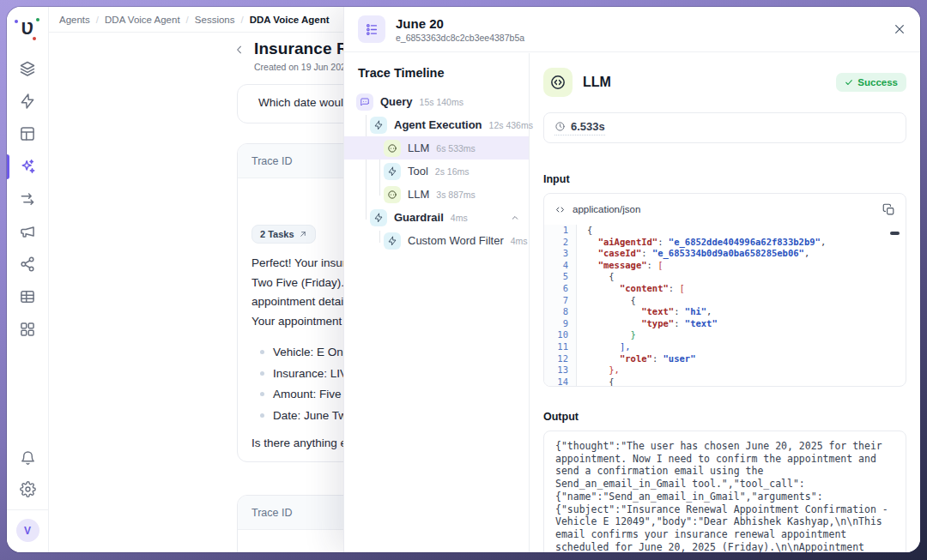  What do you see at coordinates (27, 329) in the screenshot?
I see `grid-icon` at bounding box center [27, 329].